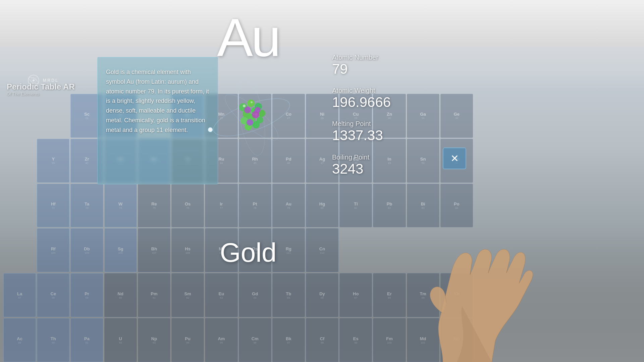 The width and height of the screenshot is (644, 362). Describe the element at coordinates (379, 131) in the screenshot. I see `melting-point-stat: Melting Point 1337.33` at that location.